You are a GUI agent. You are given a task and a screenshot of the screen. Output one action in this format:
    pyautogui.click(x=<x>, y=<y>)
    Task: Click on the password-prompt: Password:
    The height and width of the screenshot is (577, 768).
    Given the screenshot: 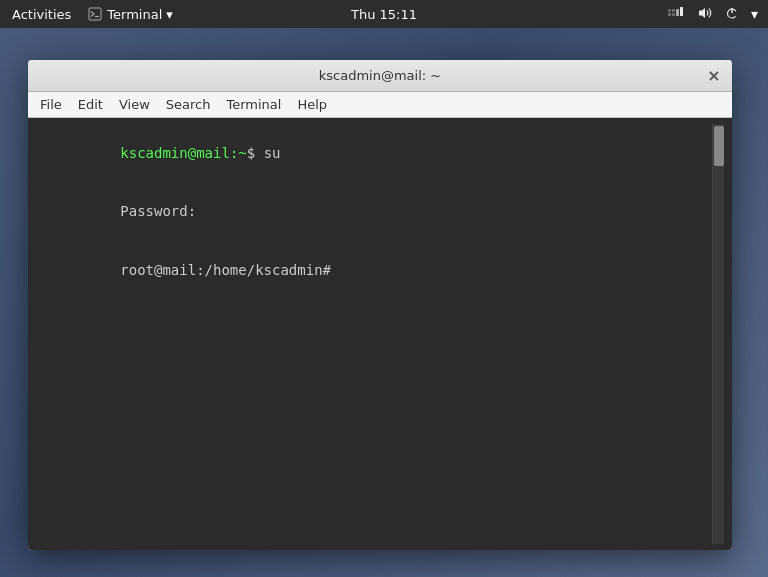 What is the action you would take?
    pyautogui.click(x=158, y=211)
    